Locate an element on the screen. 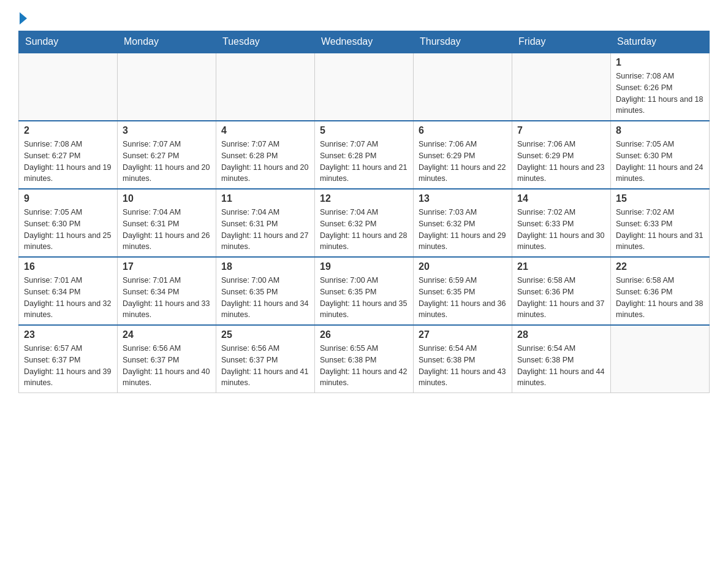 This screenshot has width=728, height=563. calendar-cell: 6Sunrise: 7:06 AM Sunset: 6:29 PM Daylig… is located at coordinates (463, 155).